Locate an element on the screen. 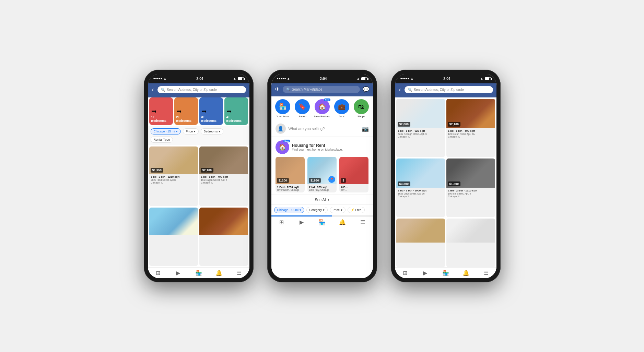  nav-marketplace: 🏪 is located at coordinates (198, 273).